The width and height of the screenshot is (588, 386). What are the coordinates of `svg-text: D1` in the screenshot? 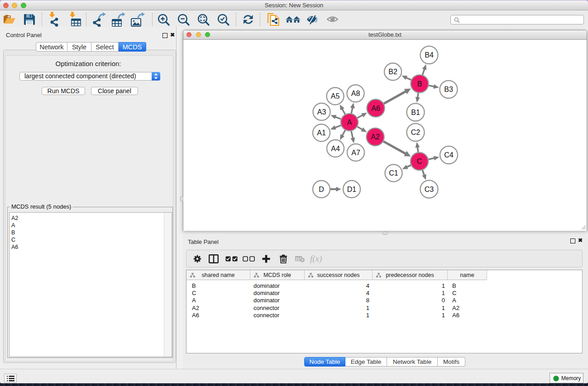 It's located at (352, 189).